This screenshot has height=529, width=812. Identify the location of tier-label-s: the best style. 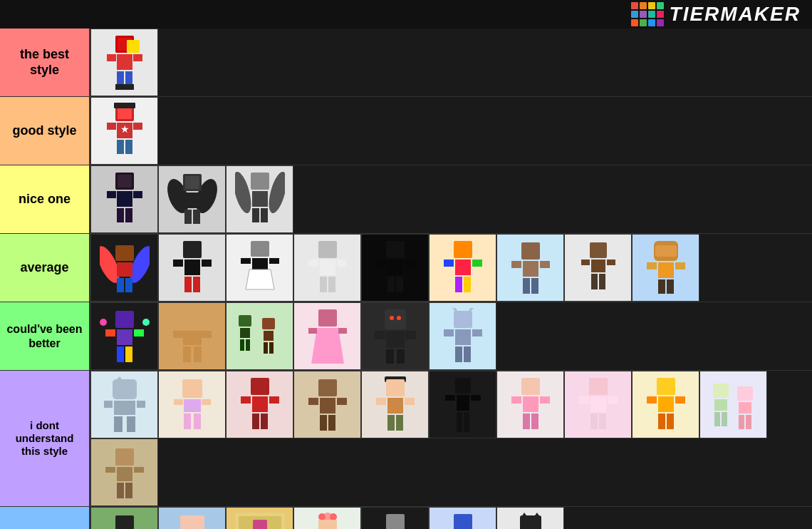
(44, 63).